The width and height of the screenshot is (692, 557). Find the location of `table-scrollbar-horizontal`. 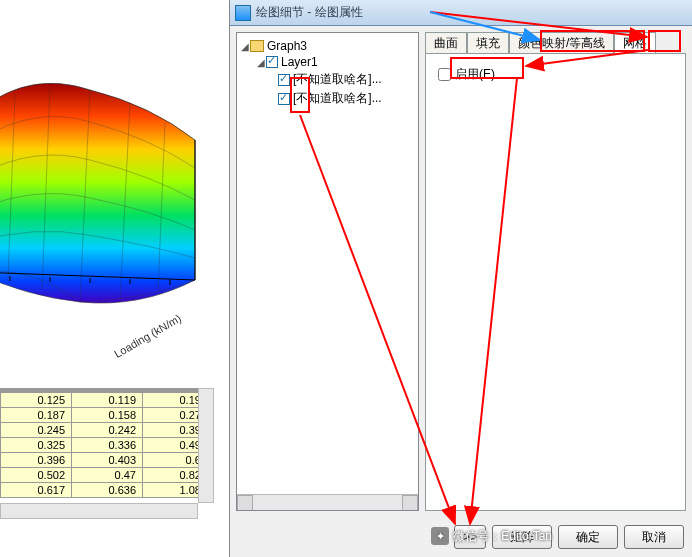

table-scrollbar-horizontal is located at coordinates (99, 511).